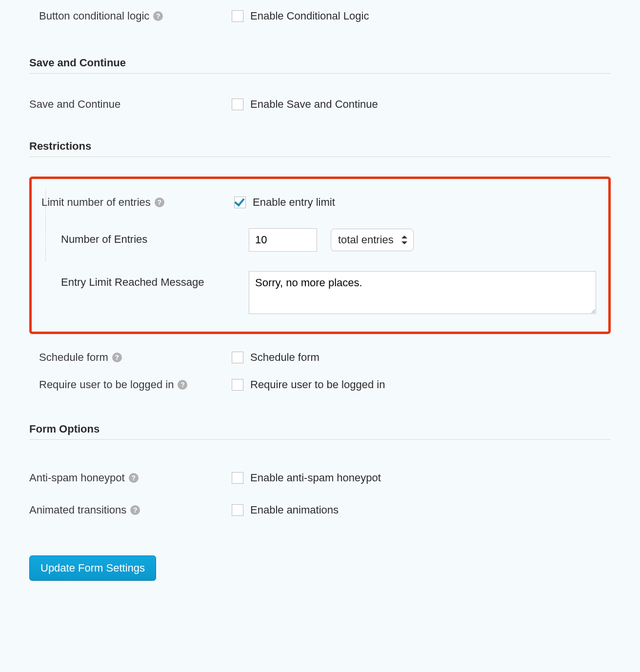  Describe the element at coordinates (421, 202) in the screenshot. I see `value-col: Enable entry limit` at that location.